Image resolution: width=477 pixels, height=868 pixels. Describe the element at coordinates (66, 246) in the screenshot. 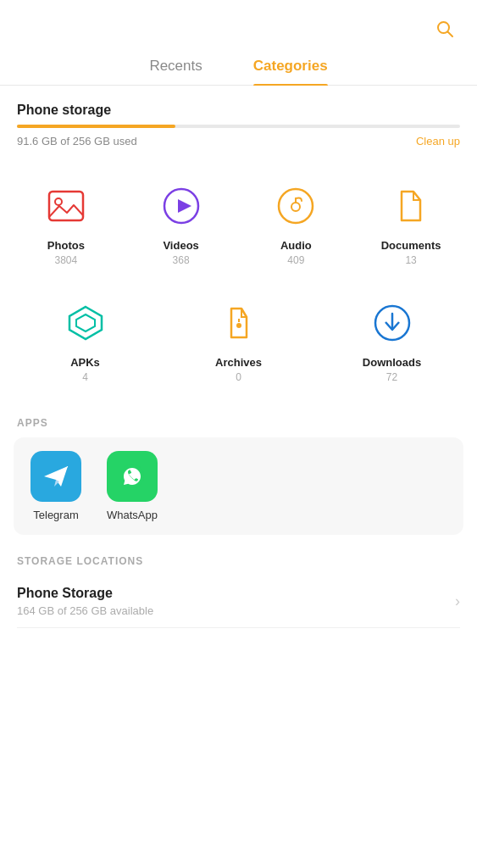

I see `photos-label: Photos` at that location.